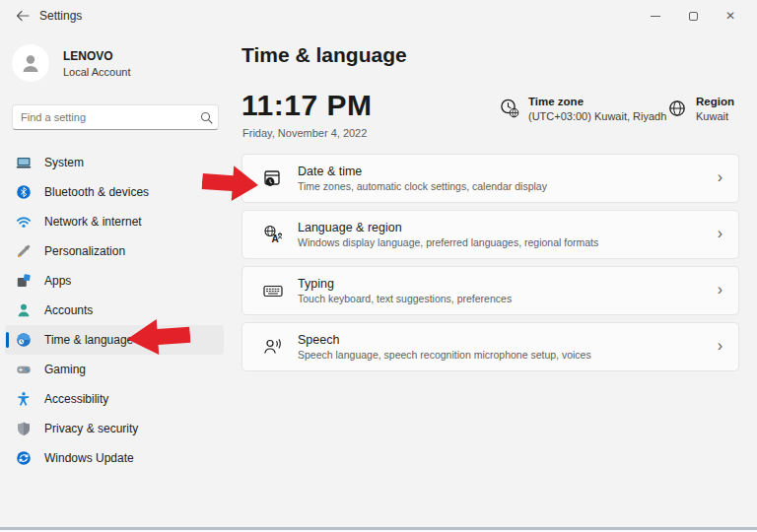  What do you see at coordinates (97, 192) in the screenshot?
I see `sidebar-item-label: Bluetooth & devices` at bounding box center [97, 192].